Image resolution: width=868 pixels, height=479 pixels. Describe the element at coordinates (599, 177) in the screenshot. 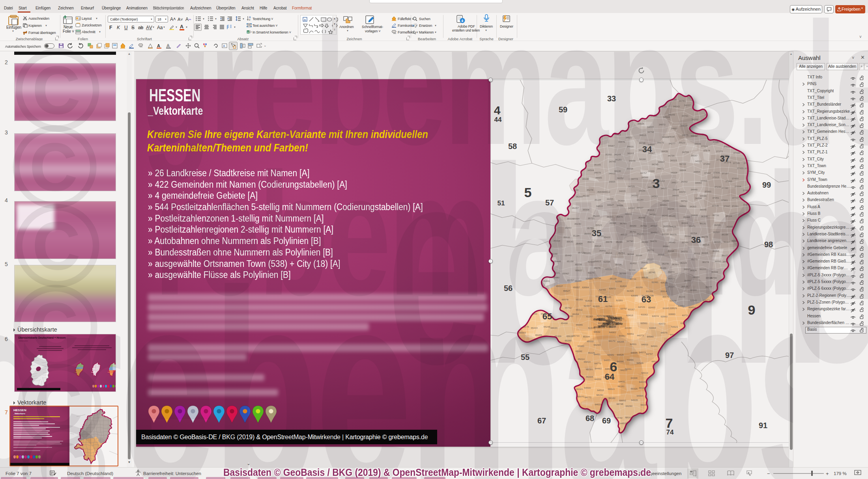

I see `svg-text: 34585` at that location.